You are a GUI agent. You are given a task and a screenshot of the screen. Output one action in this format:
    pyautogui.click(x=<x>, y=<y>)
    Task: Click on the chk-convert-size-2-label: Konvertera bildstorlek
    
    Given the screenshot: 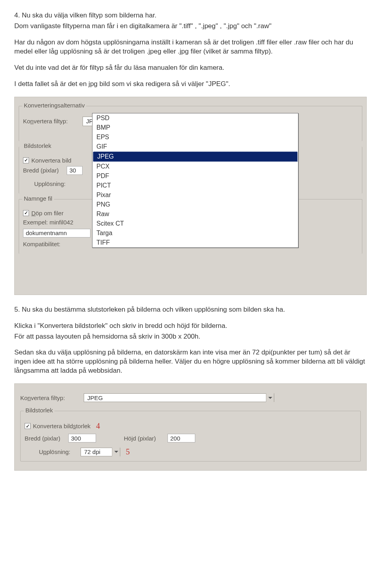 What is the action you would take?
    pyautogui.click(x=62, y=426)
    